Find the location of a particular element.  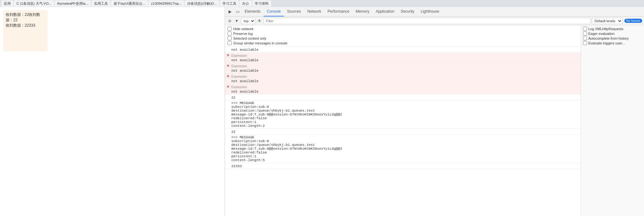

default-levels-select: Default levels is located at coordinates (607, 21).